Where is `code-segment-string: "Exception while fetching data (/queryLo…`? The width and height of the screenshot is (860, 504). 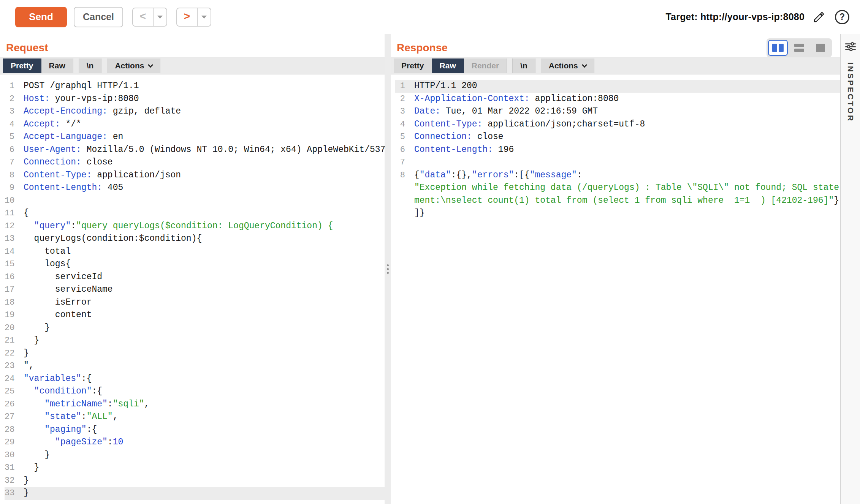
code-segment-string: "Exception while fetching data (/queryLo… is located at coordinates (627, 188).